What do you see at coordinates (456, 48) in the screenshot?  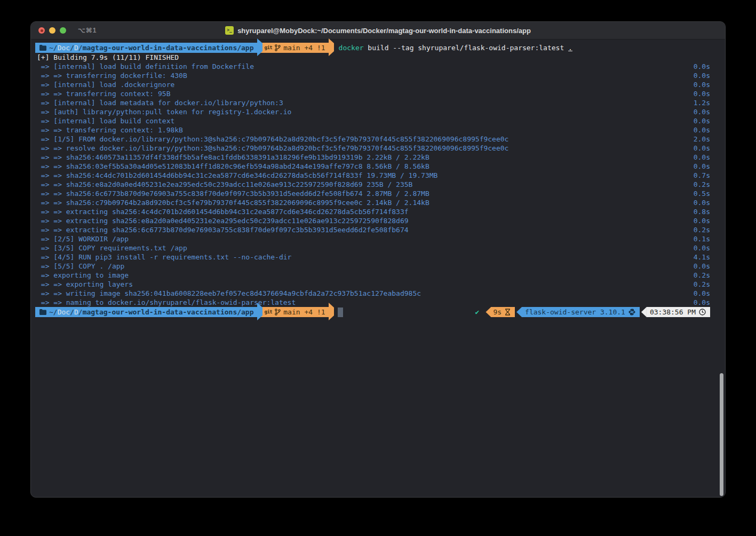 I see `command-text: docker build --tag shyruparel/flask-owid…` at bounding box center [456, 48].